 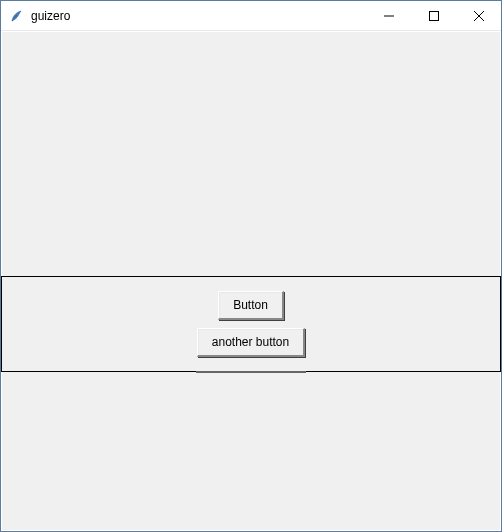 I want to click on button-1: Button, so click(x=251, y=306).